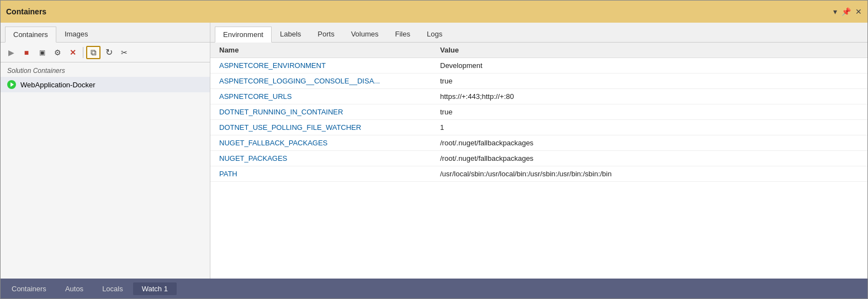  What do you see at coordinates (403, 34) in the screenshot?
I see `tab-files: Files` at bounding box center [403, 34].